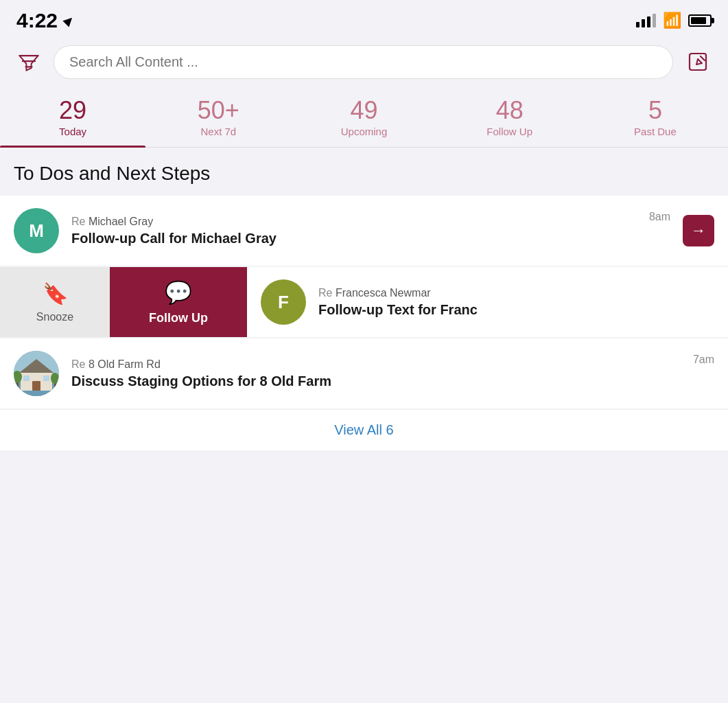 This screenshot has height=703, width=728. Describe the element at coordinates (523, 302) in the screenshot. I see `item-content-2: Re Francesca Newmar Follow-up Text for F…` at that location.